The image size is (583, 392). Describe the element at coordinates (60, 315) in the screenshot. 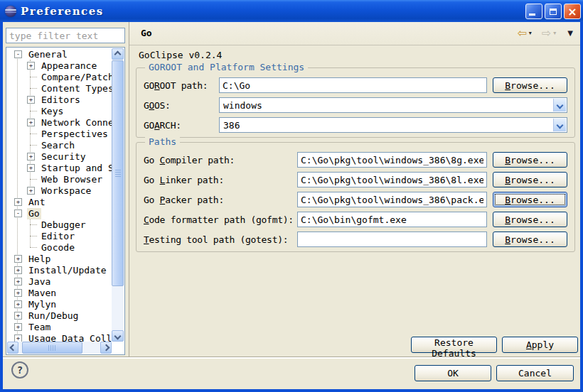

I see `tree-item-run-debug: +Run/Debug` at that location.